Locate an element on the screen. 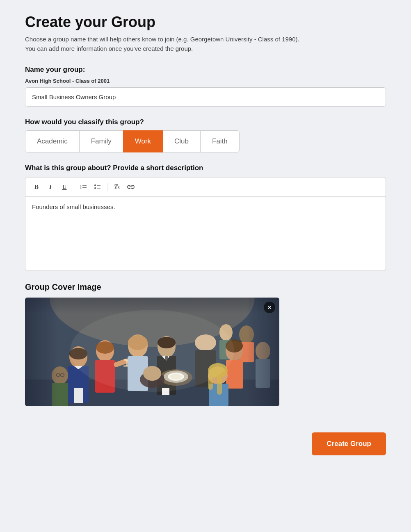 This screenshot has width=411, height=532. ordered-list-button: 1. 2. is located at coordinates (84, 187).